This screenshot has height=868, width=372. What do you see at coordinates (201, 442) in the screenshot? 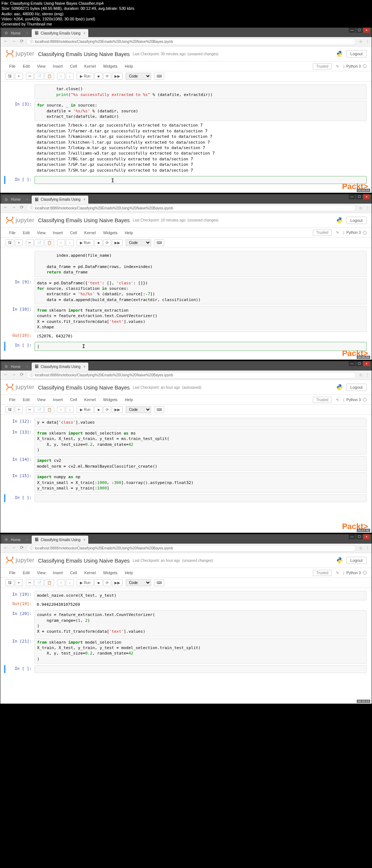
I see `code-cell: from sklearn import model_selection as m…` at bounding box center [201, 442].